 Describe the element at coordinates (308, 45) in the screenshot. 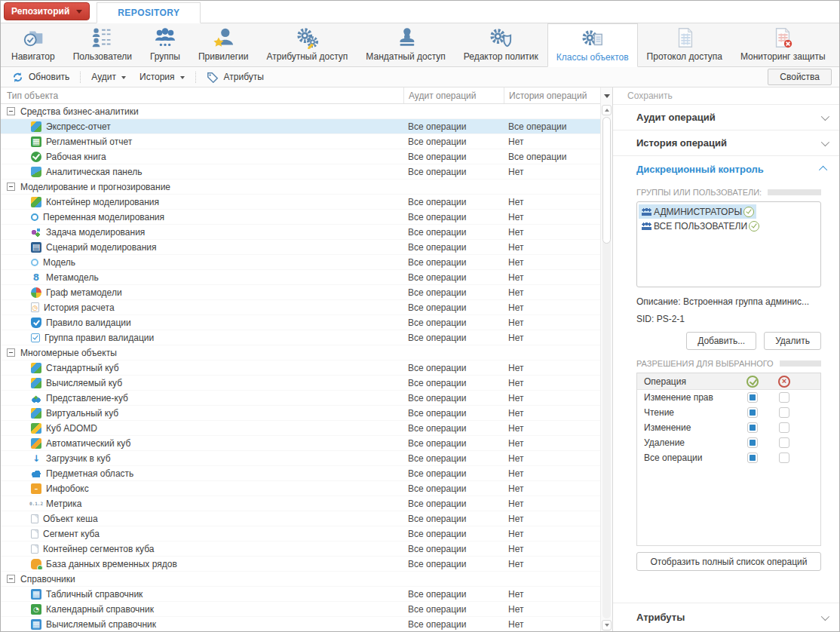

I see `ribbon-item-attribute-access: Атрибутный доступ` at that location.